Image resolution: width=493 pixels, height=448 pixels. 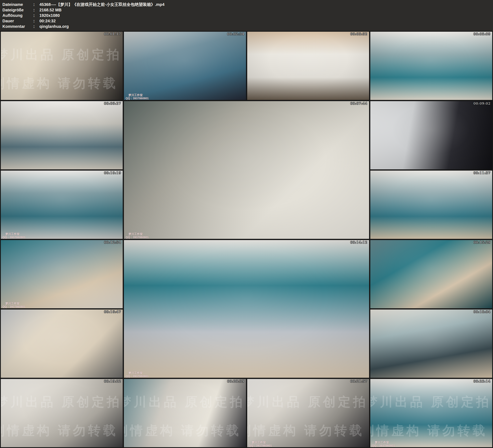 What do you see at coordinates (18, 16) in the screenshot?
I see `file-info-label: Auflösung` at bounding box center [18, 16].